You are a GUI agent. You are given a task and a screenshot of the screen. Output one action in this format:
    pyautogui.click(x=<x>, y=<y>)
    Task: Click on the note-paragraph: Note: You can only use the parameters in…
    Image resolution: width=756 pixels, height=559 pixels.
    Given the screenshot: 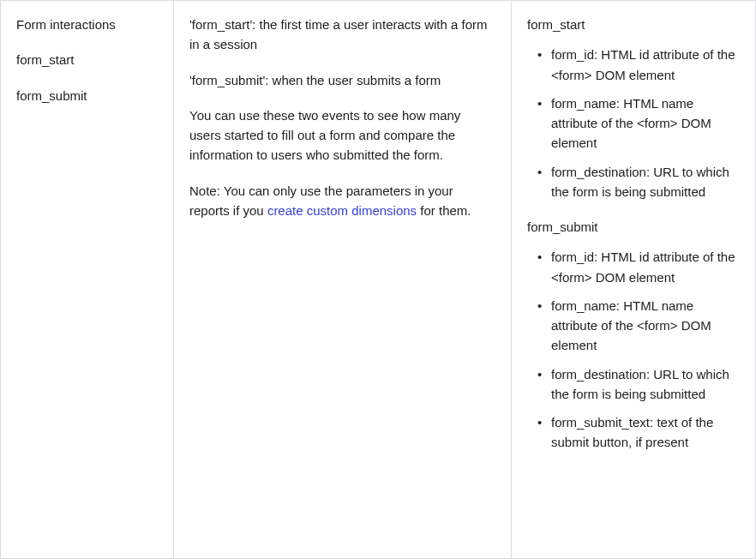 What is the action you would take?
    pyautogui.click(x=343, y=201)
    